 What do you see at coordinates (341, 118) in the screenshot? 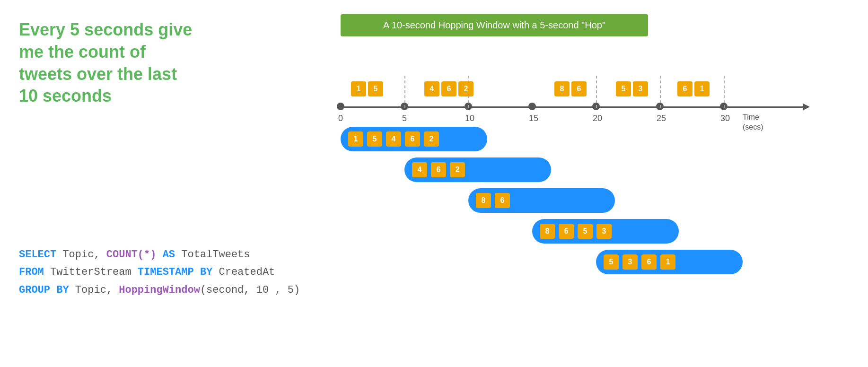
I see `timeline-label-0: 0` at bounding box center [341, 118].